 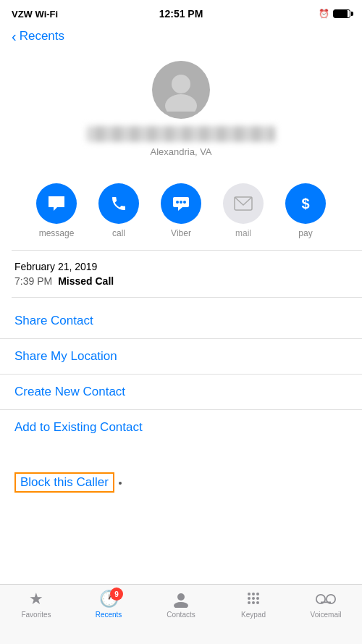 I want to click on call-status: Missed Call, so click(x=85, y=281).